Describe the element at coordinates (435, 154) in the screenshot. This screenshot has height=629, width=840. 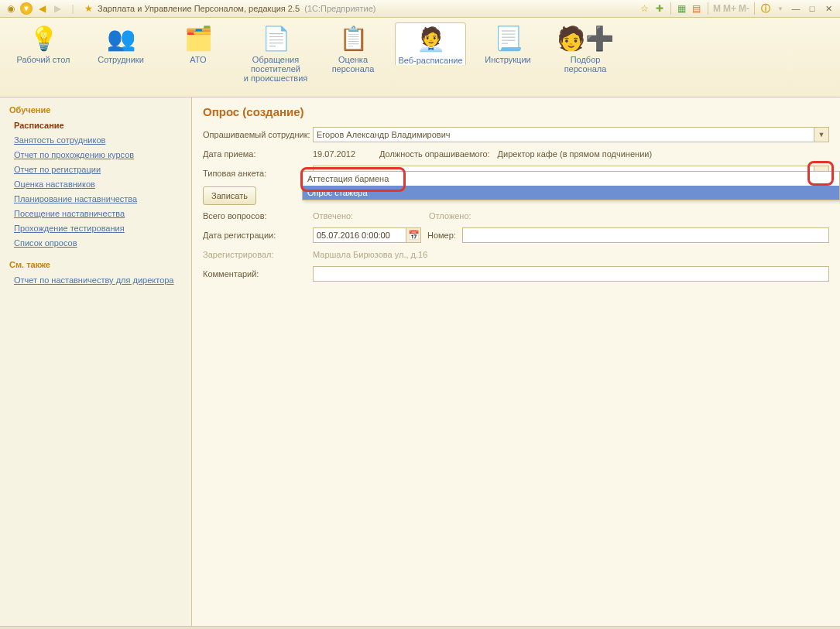
I see `label-position: Должность опрашиваемого:` at that location.